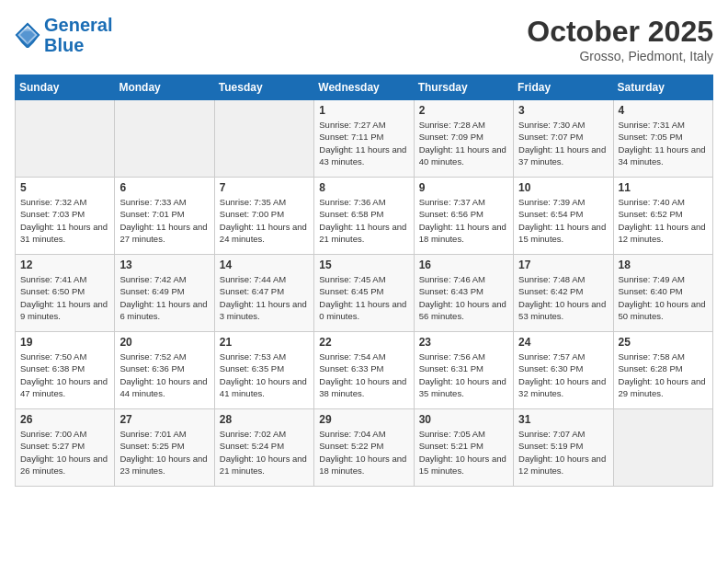 The height and width of the screenshot is (563, 728). What do you see at coordinates (664, 342) in the screenshot?
I see `day-number: 25` at bounding box center [664, 342].